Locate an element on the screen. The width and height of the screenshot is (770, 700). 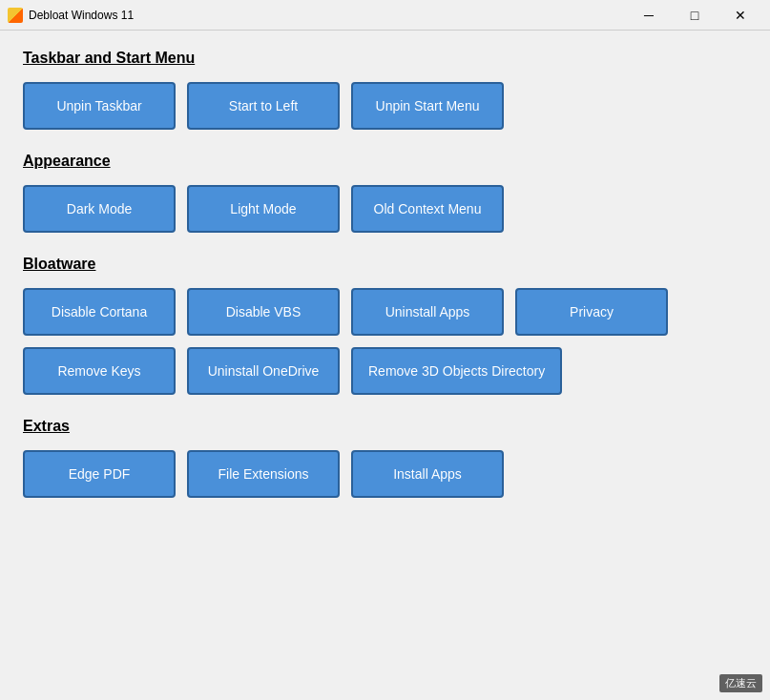
maximize-button: □ is located at coordinates (695, 15).